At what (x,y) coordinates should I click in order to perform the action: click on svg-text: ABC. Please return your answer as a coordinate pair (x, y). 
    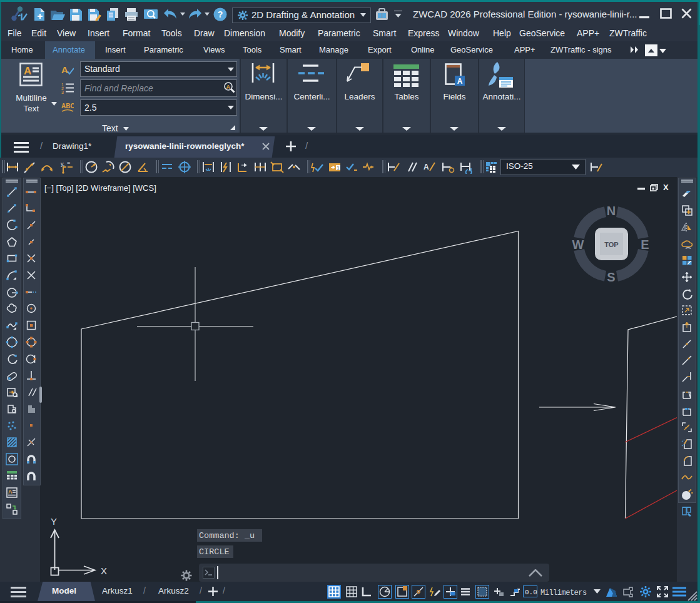
    Looking at the image, I should click on (68, 106).